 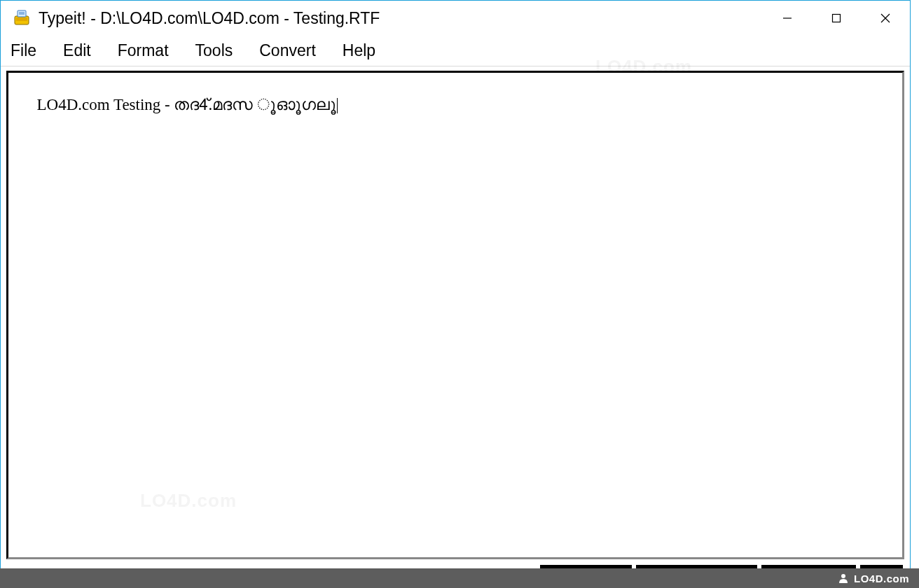 I want to click on close-button, so click(x=885, y=18).